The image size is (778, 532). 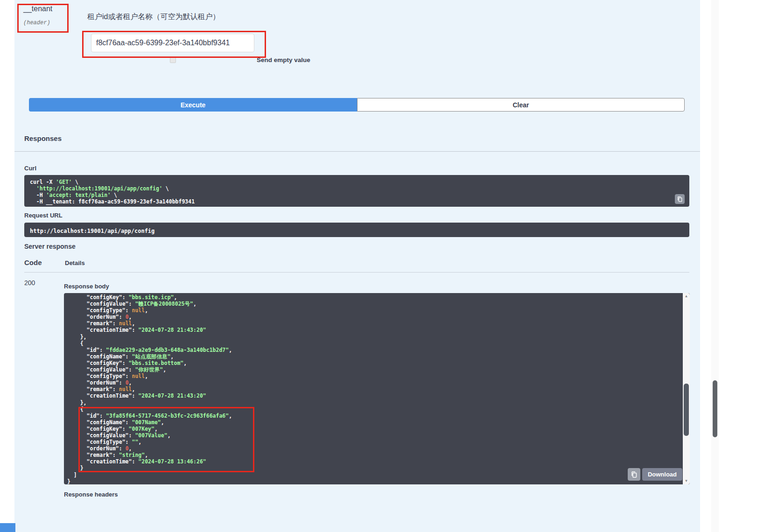 What do you see at coordinates (193, 105) in the screenshot?
I see `execute-button: Execute` at bounding box center [193, 105].